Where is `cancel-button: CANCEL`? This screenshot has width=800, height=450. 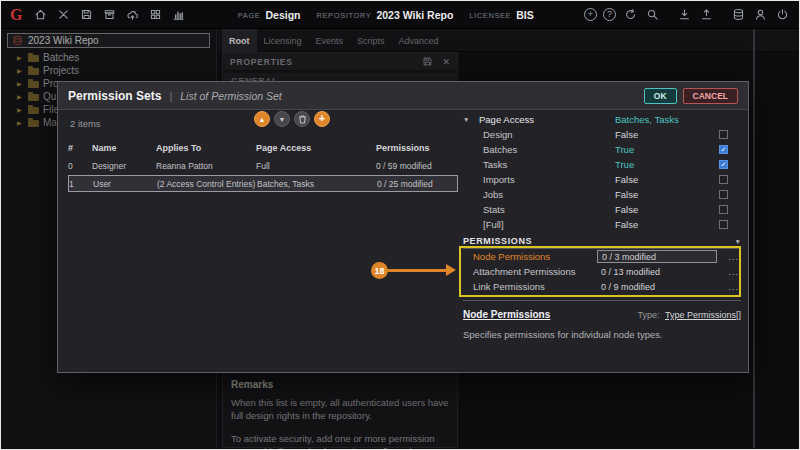 cancel-button: CANCEL is located at coordinates (710, 96).